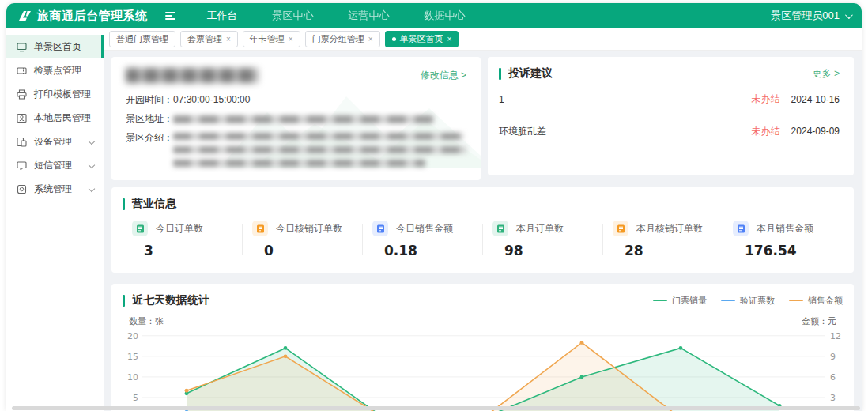  I want to click on stat-3: 本月订单数 98, so click(542, 239).